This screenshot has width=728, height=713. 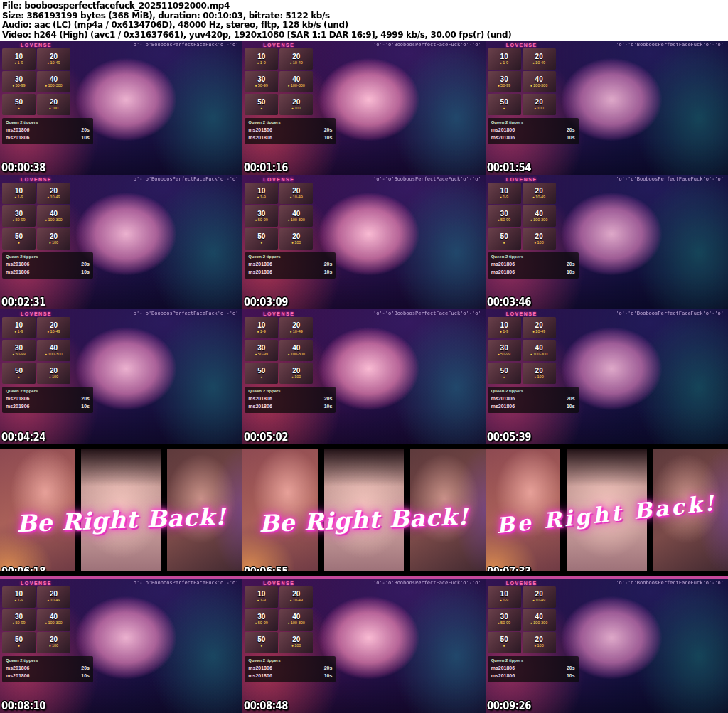 What do you see at coordinates (509, 168) in the screenshot?
I see `frame-timestamp: 00:01:54` at bounding box center [509, 168].